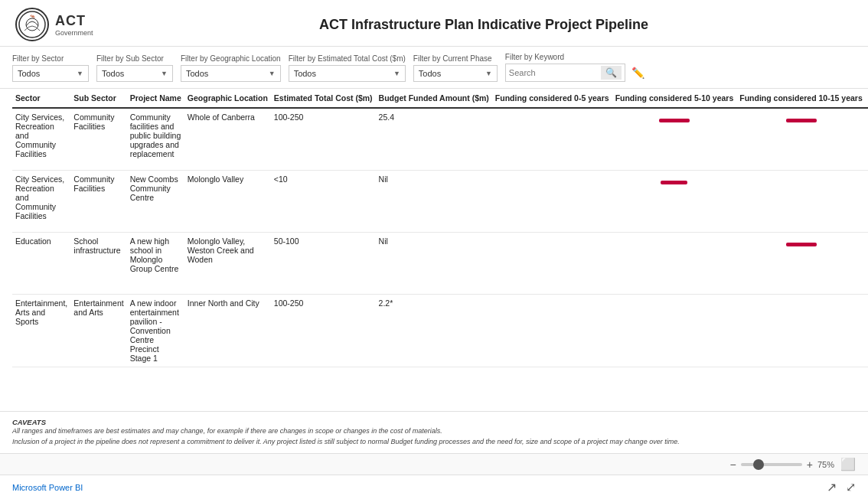 This screenshot has height=499, width=868. I want to click on cell-geo: Inner North and City, so click(228, 331).